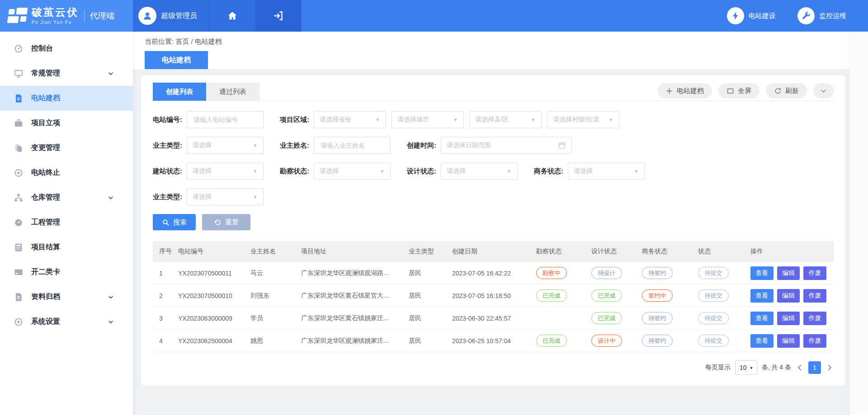 Image resolution: width=868 pixels, height=415 pixels. Describe the element at coordinates (355, 341) in the screenshot. I see `cell: 广东深圳龙华区观澜镇姚家庄...` at that location.